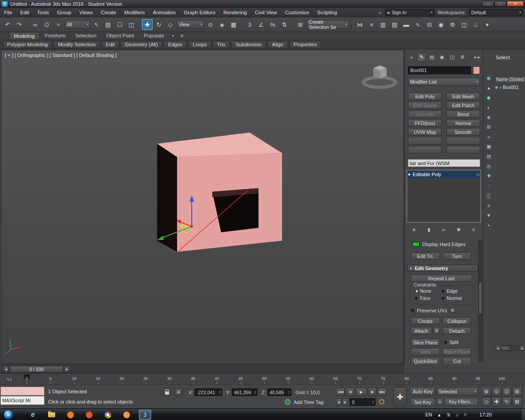 This screenshot has height=420, width=525. I want to click on edit-named-selection-sets-icon: ⊞, so click(300, 24).